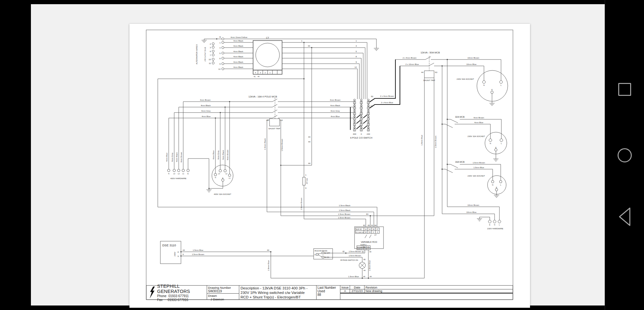 The image size is (644, 310). Describe the element at coordinates (360, 249) in the screenshot. I see `rcd-row-label: ELR-3C` at that location.